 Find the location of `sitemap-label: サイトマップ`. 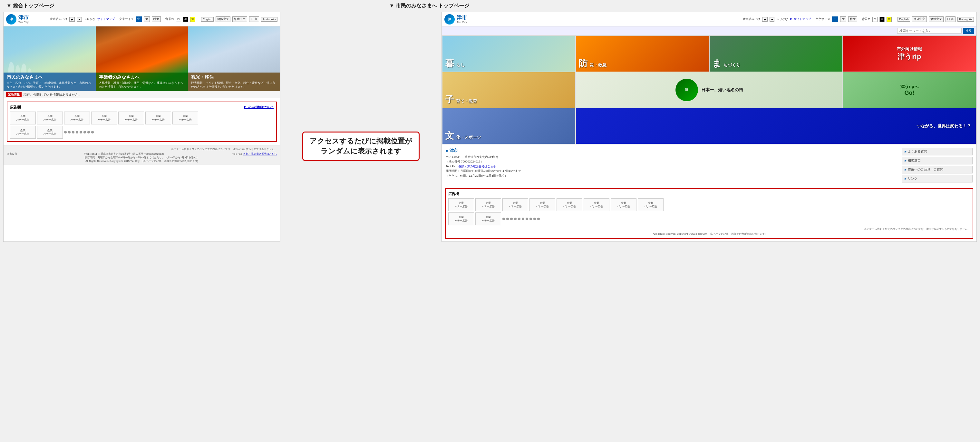

sitemap-label: サイトマップ is located at coordinates (106, 19).